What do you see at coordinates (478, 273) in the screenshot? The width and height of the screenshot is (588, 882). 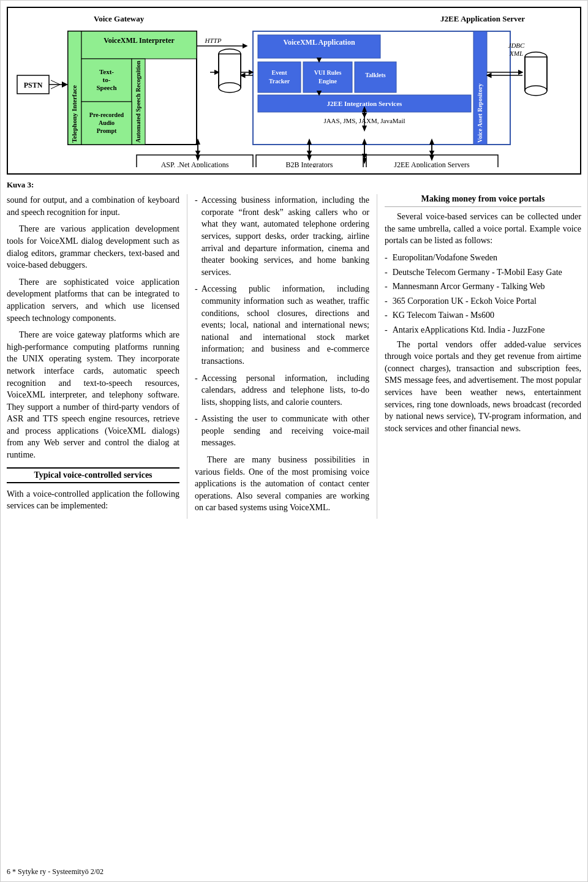 I see `right-bullet-text-2: Deutsche Telecom Germany - T-Mobil Easy …` at bounding box center [478, 273].